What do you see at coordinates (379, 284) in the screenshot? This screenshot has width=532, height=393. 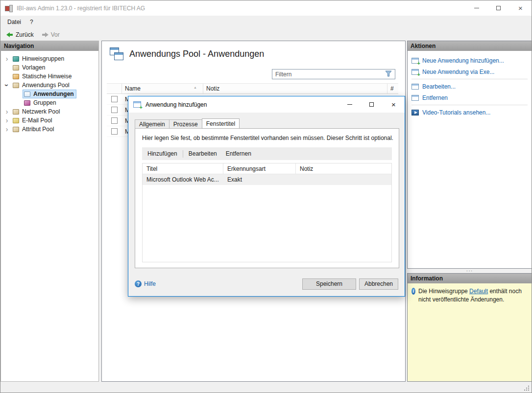 I see `abbrechen-button: Abbrechen` at bounding box center [379, 284].